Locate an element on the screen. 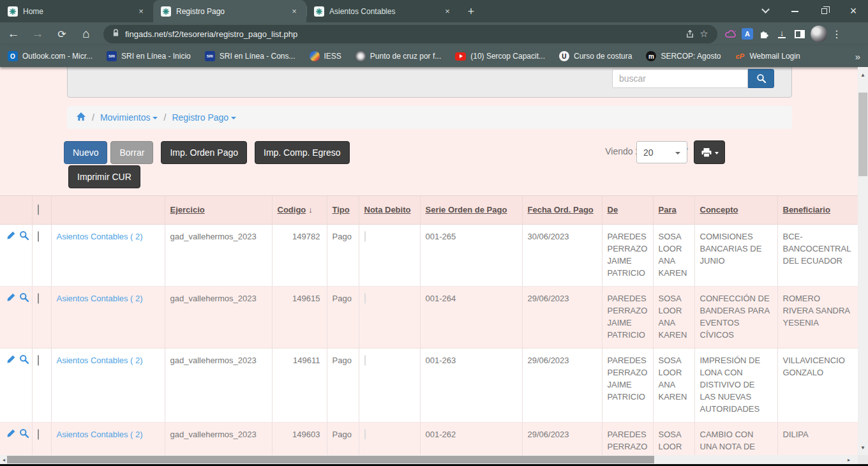 The height and width of the screenshot is (466, 868). vertical-scrollbar-thumb is located at coordinates (863, 134).